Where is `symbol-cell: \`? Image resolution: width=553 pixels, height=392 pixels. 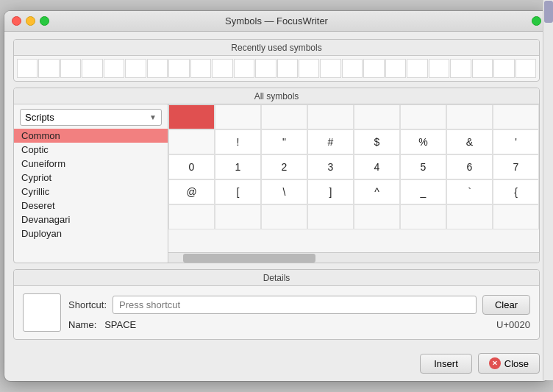 symbol-cell: \ is located at coordinates (284, 192).